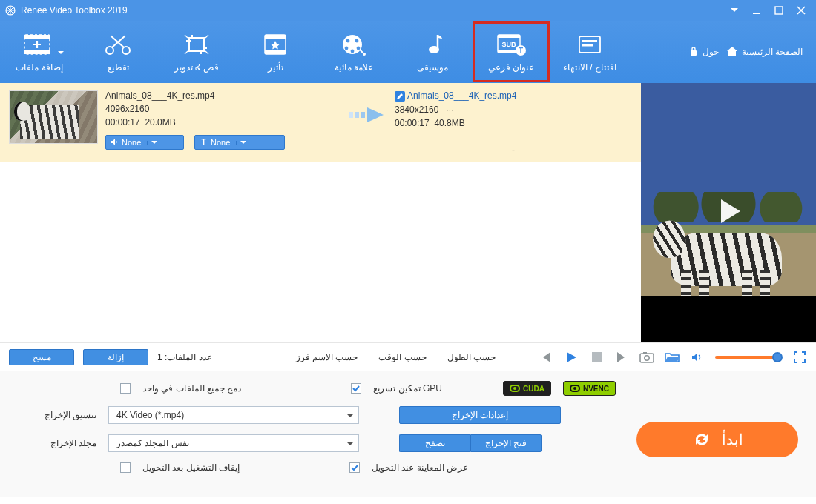 This screenshot has width=816, height=504. Describe the element at coordinates (39, 44) in the screenshot. I see `add-files-icon` at that location.